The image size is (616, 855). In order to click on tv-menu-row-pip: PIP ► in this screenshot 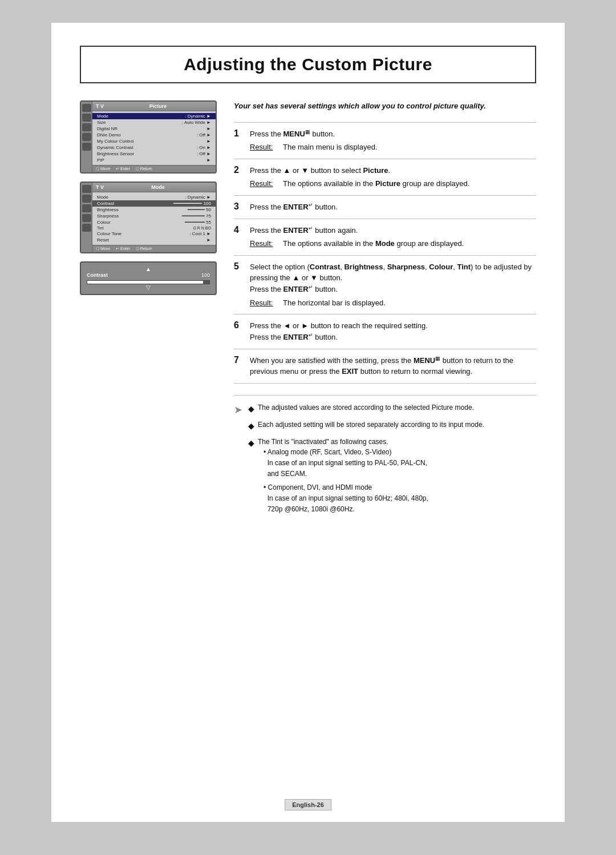, I will do `click(154, 160)`.